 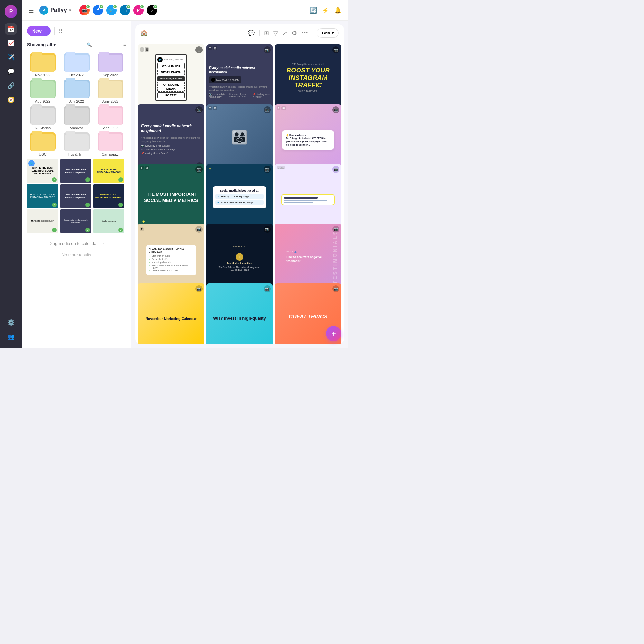 I want to click on media-thumb-9: tips for your goal ✓, so click(x=109, y=221).